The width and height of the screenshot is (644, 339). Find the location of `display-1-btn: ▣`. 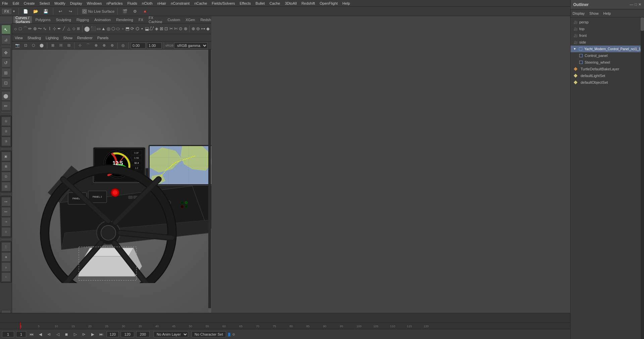

display-1-btn: ▣ is located at coordinates (6, 156).